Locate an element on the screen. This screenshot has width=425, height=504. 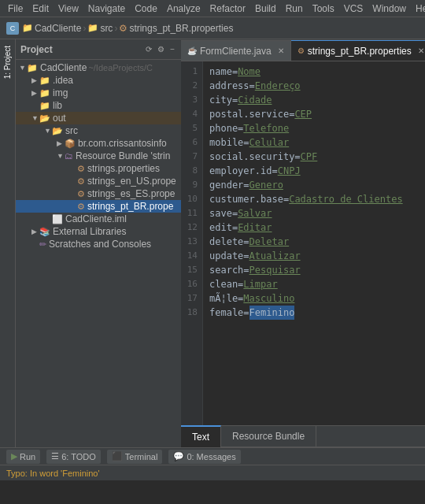
menu-build: Build is located at coordinates (266, 9).